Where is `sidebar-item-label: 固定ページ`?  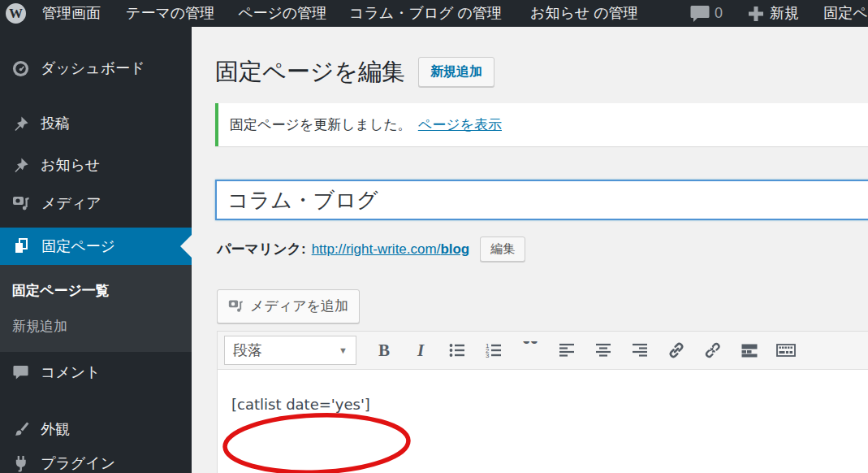
sidebar-item-label: 固定ページ is located at coordinates (78, 246).